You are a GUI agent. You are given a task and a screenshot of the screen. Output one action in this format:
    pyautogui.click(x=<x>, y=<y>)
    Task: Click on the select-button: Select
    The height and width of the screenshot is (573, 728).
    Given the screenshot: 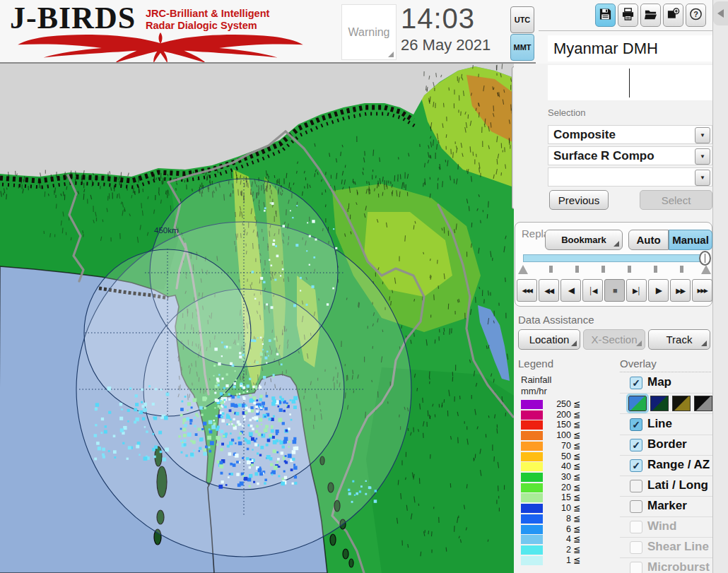 What is the action you would take?
    pyautogui.click(x=676, y=200)
    